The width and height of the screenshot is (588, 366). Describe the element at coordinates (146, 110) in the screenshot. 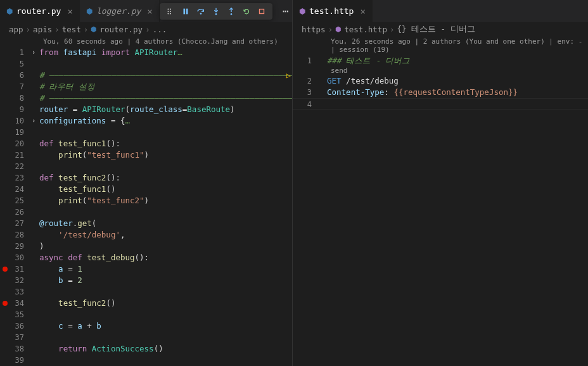

I see `code-line: 9router = APIRouter(route_class=BaseRout…` at that location.